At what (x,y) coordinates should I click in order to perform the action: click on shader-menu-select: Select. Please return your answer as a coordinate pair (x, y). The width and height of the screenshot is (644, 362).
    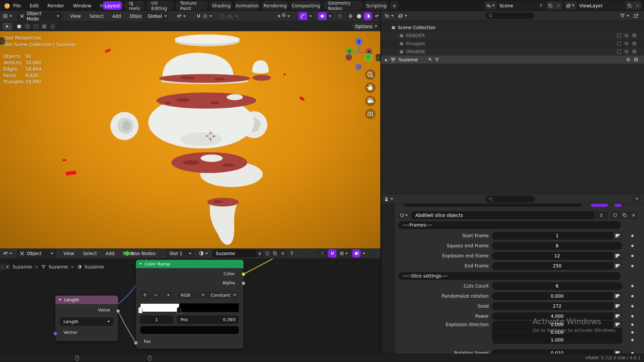
    Looking at the image, I should click on (90, 253).